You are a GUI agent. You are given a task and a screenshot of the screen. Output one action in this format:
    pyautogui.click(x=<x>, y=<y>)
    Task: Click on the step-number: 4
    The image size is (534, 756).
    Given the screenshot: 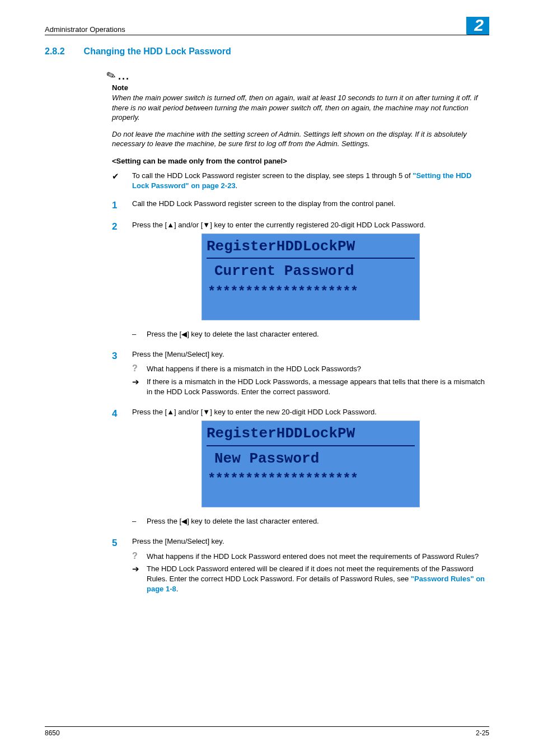 What is the action you would take?
    pyautogui.click(x=117, y=468)
    